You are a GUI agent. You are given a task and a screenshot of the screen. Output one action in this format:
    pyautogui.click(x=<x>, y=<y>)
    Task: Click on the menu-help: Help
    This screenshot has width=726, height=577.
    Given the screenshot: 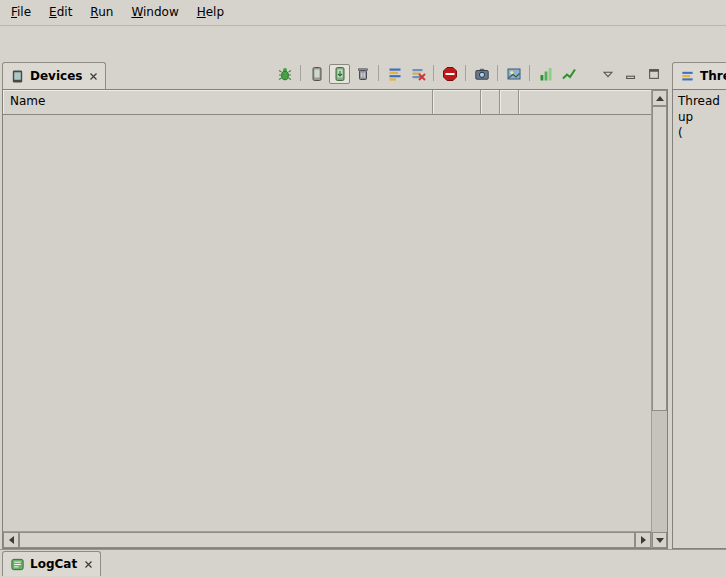 What is the action you would take?
    pyautogui.click(x=210, y=12)
    